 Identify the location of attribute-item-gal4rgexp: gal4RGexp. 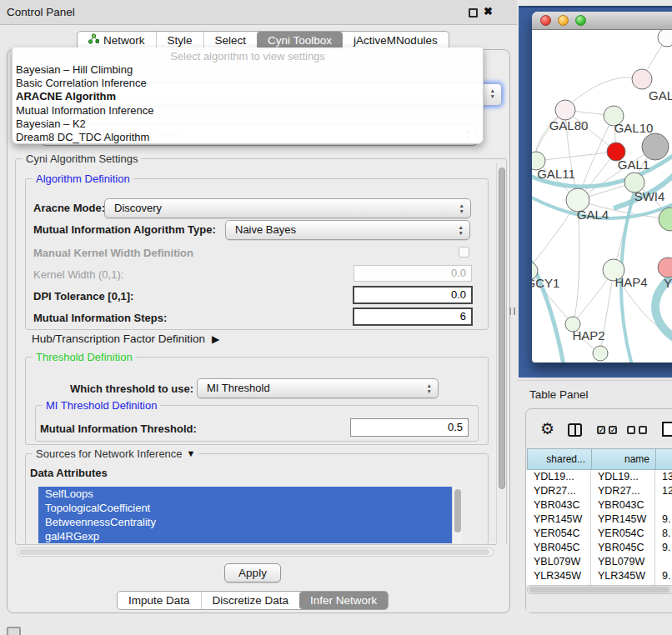
(245, 537).